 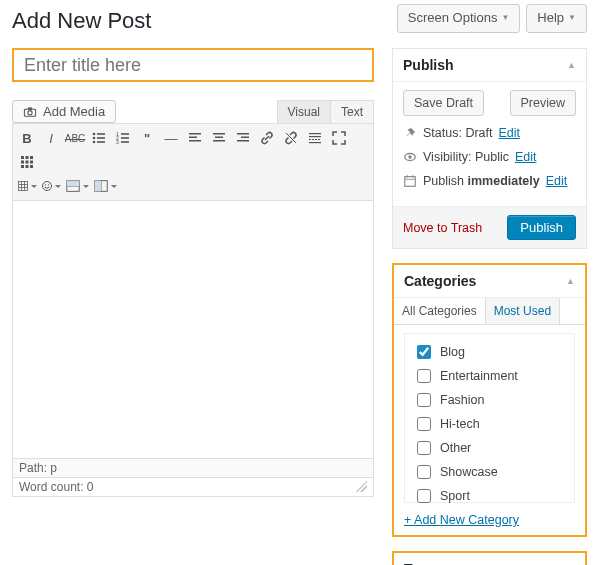 I want to click on edit-schedule-link: Edit, so click(x=557, y=181).